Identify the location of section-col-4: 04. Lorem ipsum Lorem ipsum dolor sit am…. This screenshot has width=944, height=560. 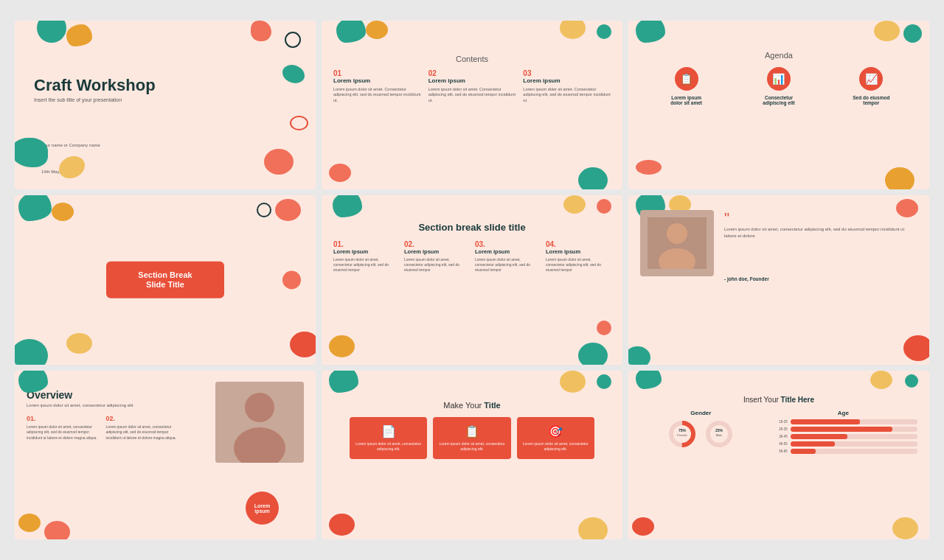
(578, 256).